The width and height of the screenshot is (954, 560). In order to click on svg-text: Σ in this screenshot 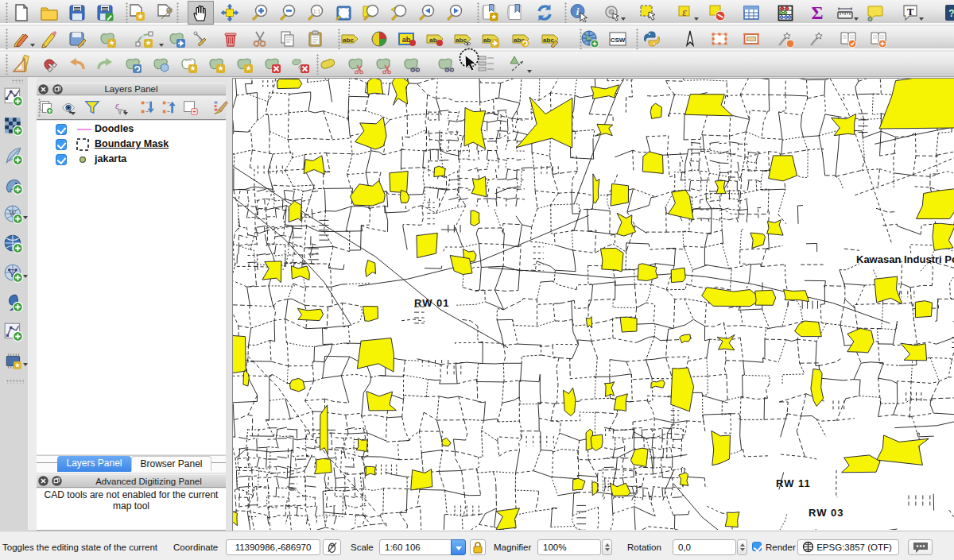, I will do `click(817, 13)`.